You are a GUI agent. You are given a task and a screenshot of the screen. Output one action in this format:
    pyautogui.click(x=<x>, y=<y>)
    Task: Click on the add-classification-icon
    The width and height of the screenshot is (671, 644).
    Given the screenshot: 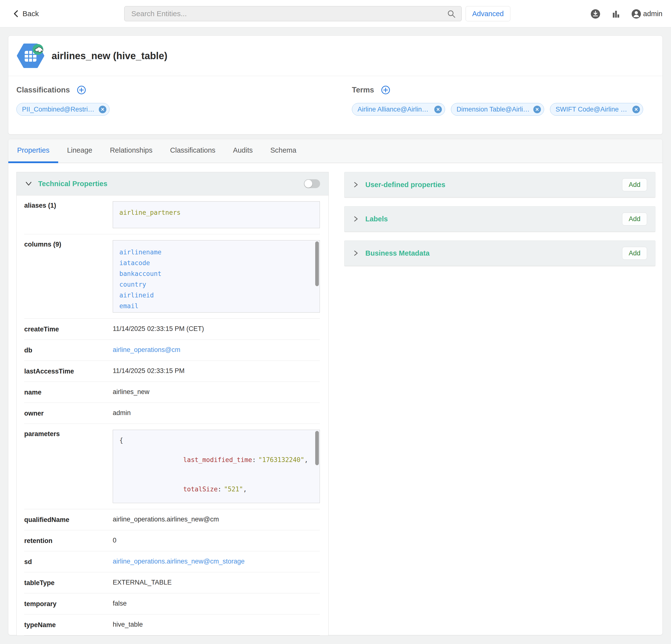 What is the action you would take?
    pyautogui.click(x=81, y=90)
    